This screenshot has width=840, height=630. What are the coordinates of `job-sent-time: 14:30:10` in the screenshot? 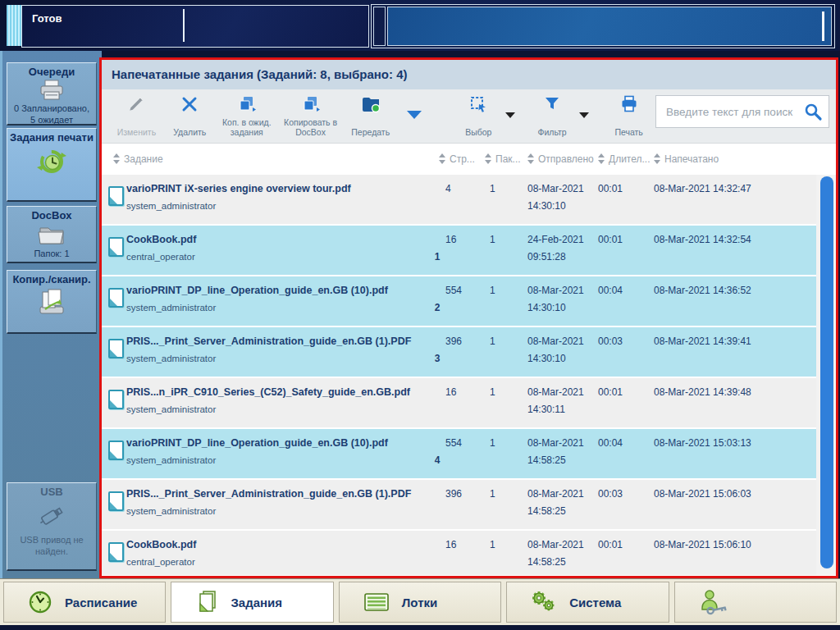 It's located at (563, 310).